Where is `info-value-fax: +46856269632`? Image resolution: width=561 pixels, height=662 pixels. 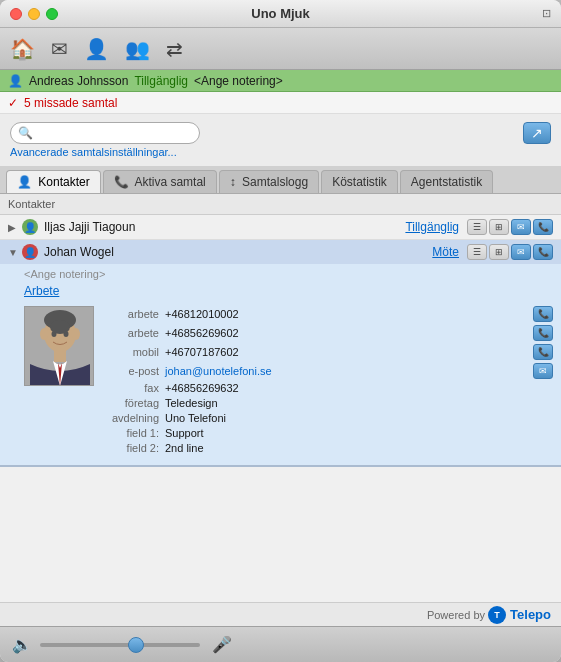
info-value-fax: +46856269632 is located at coordinates (359, 388).